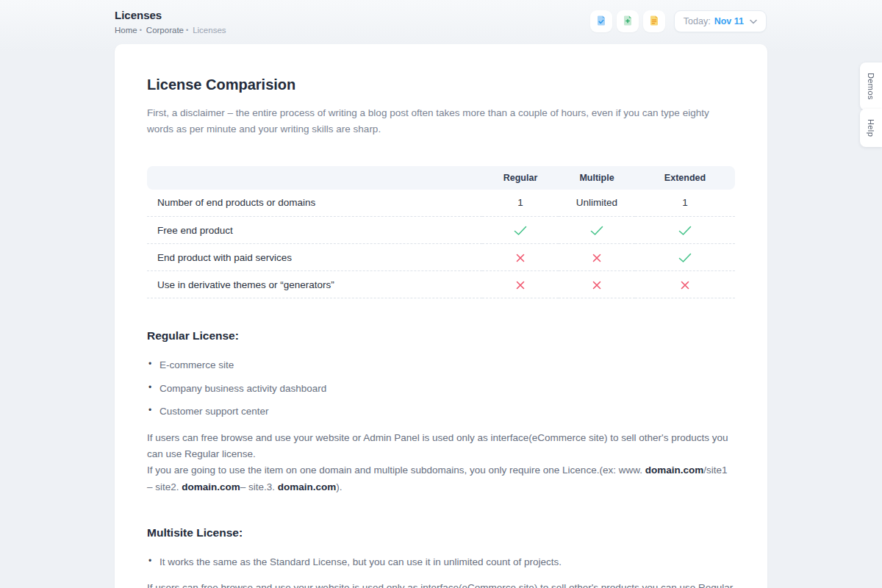 The height and width of the screenshot is (588, 882). Describe the element at coordinates (441, 122) in the screenshot. I see `disclaimer-text: First, a disclaimer – the entire process…` at that location.